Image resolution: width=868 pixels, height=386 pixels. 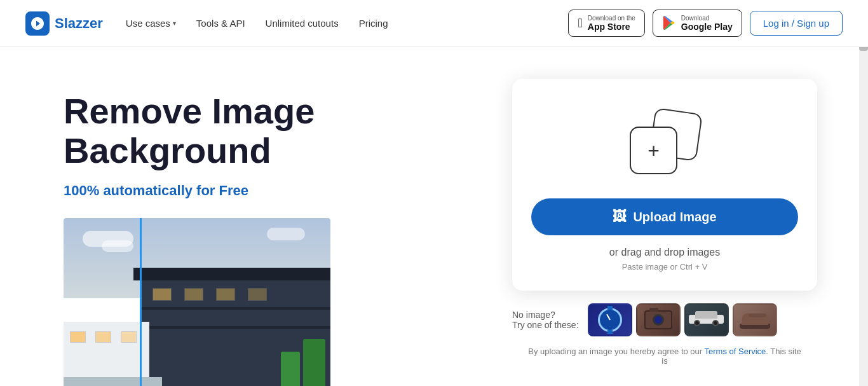 I want to click on tree2, so click(x=290, y=369).